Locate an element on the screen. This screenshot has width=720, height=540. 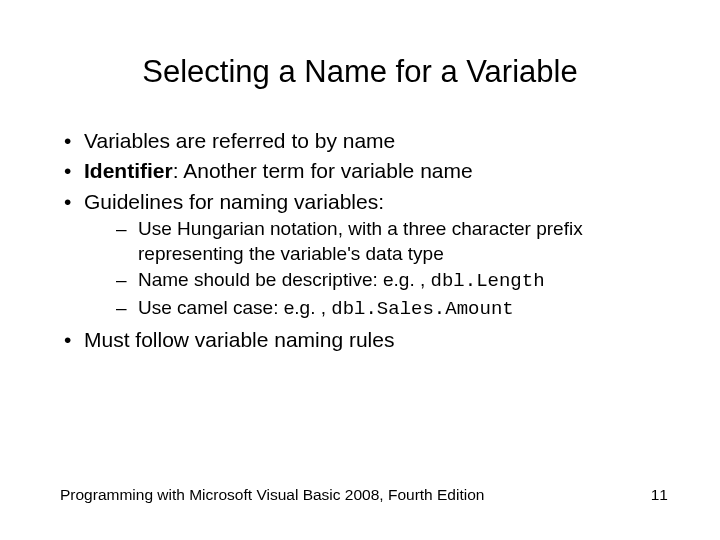
slide-title: Selecting a Name for a Variable is located at coordinates (360, 72).